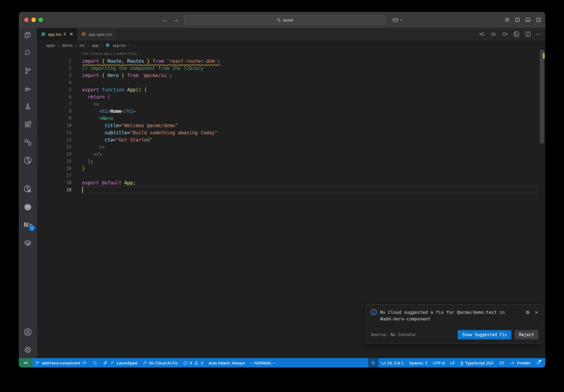 Image resolution: width=564 pixels, height=392 pixels. Describe the element at coordinates (28, 225) in the screenshot. I see `nx-console-icon: N> 1` at that location.